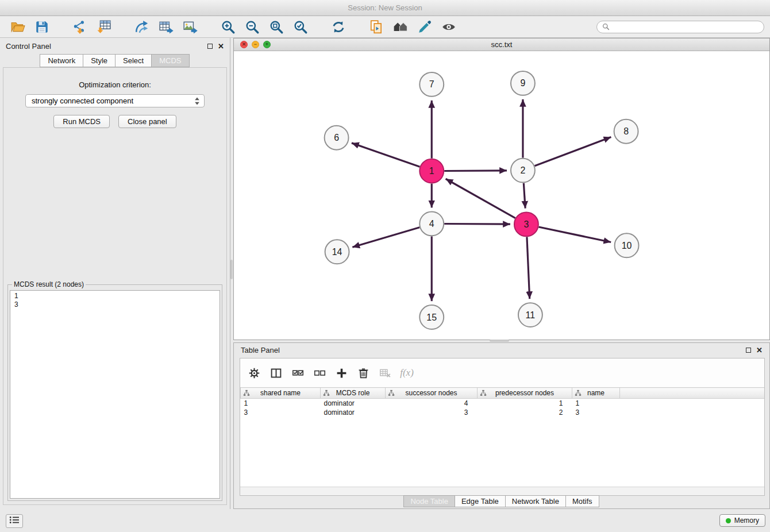  I want to click on tab-mcds: MCDS, so click(170, 61).